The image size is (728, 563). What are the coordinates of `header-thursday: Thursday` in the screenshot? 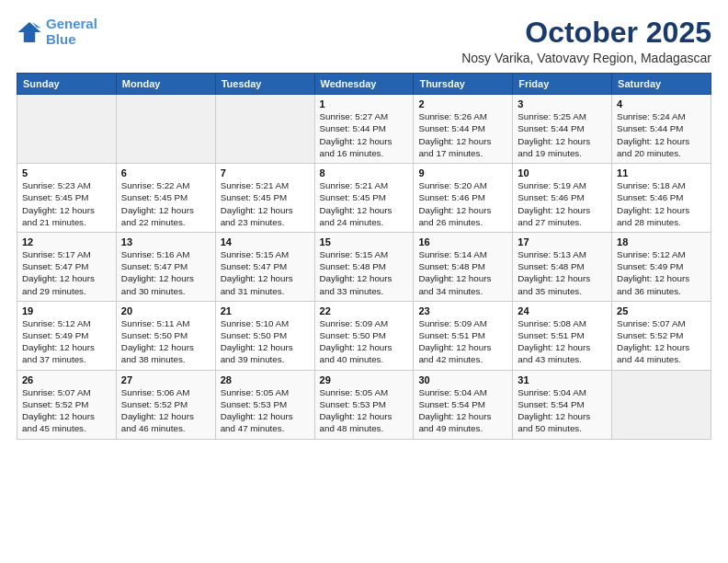 It's located at (463, 85).